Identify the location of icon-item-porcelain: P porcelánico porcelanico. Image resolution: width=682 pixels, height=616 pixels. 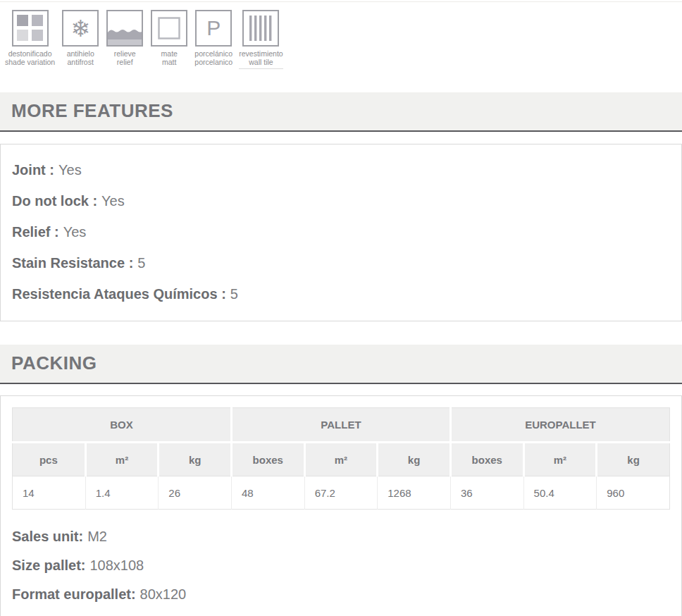
(213, 38).